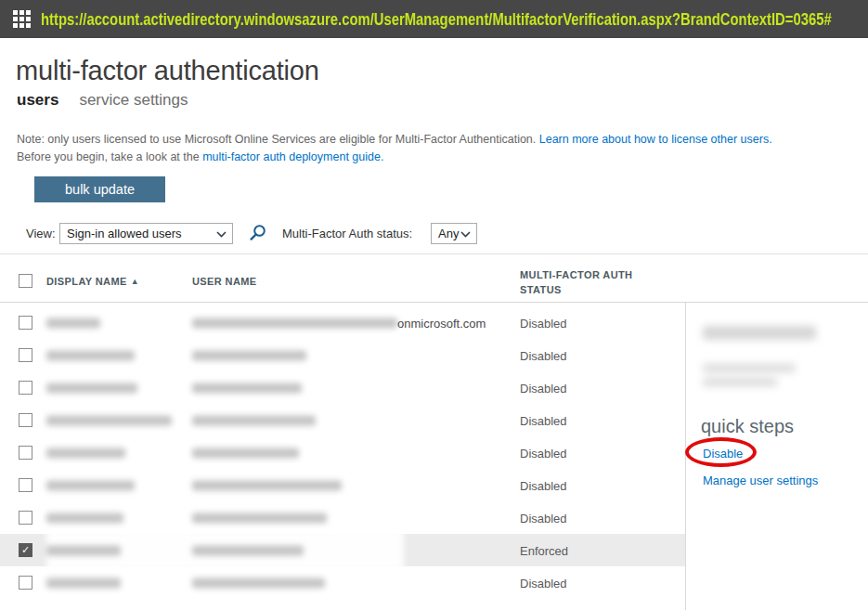 The height and width of the screenshot is (610, 868). I want to click on user-name-domain: onmicrosoft.com, so click(442, 323).